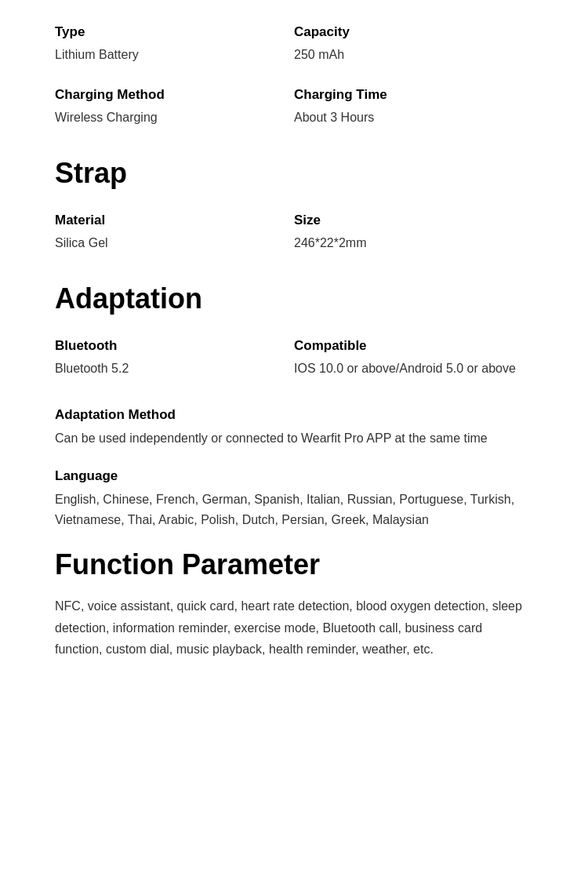 The width and height of the screenshot is (588, 888). Describe the element at coordinates (174, 118) in the screenshot. I see `charging-method-value: Wireless Charging` at that location.